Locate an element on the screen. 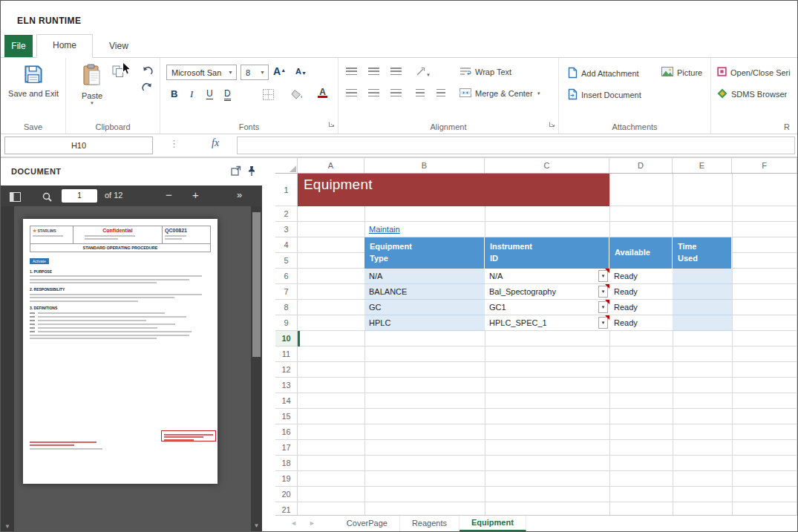 The width and height of the screenshot is (798, 532). row-header-7: 7 is located at coordinates (287, 292).